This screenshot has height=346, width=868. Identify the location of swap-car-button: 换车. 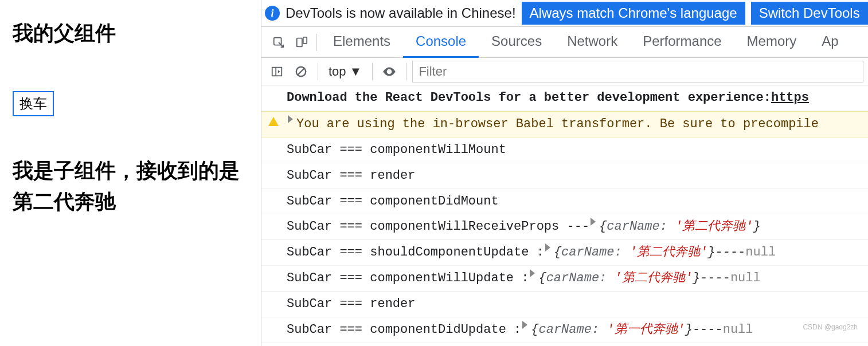
(33, 104).